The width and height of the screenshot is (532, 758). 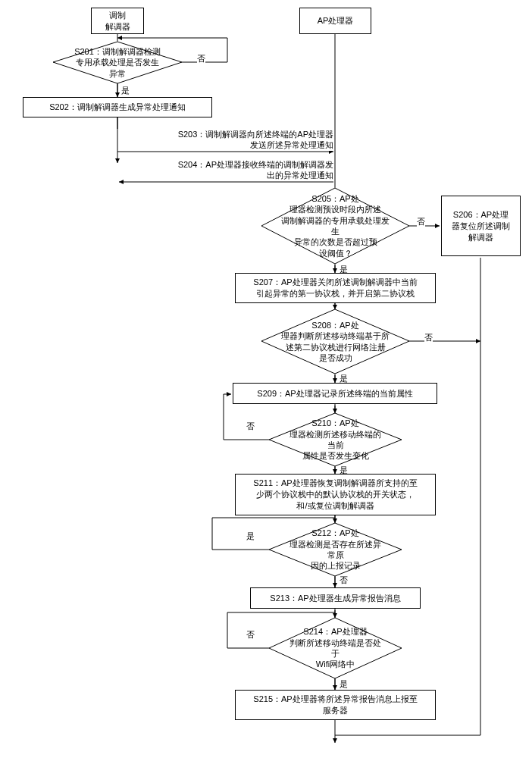 I want to click on decision-s205: S205：AP处 理器检测预设时段内所述 调制解调器的专用承载处理发生 异常的次…, so click(x=335, y=226).